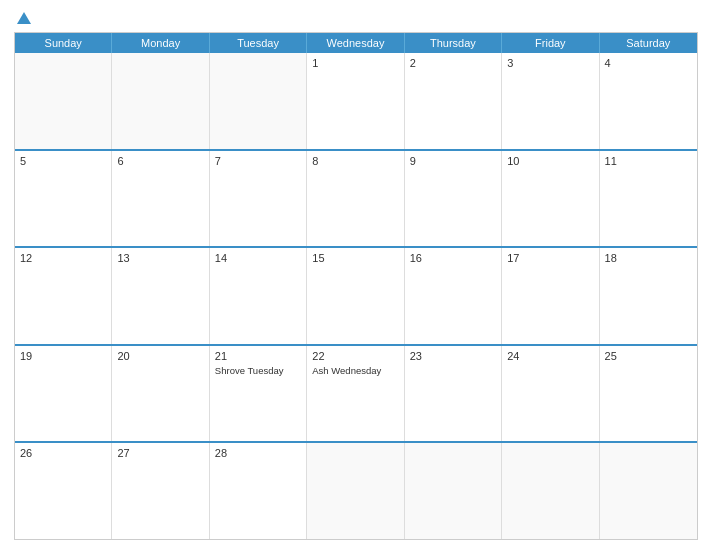  What do you see at coordinates (550, 162) in the screenshot?
I see `day-number: 10` at bounding box center [550, 162].